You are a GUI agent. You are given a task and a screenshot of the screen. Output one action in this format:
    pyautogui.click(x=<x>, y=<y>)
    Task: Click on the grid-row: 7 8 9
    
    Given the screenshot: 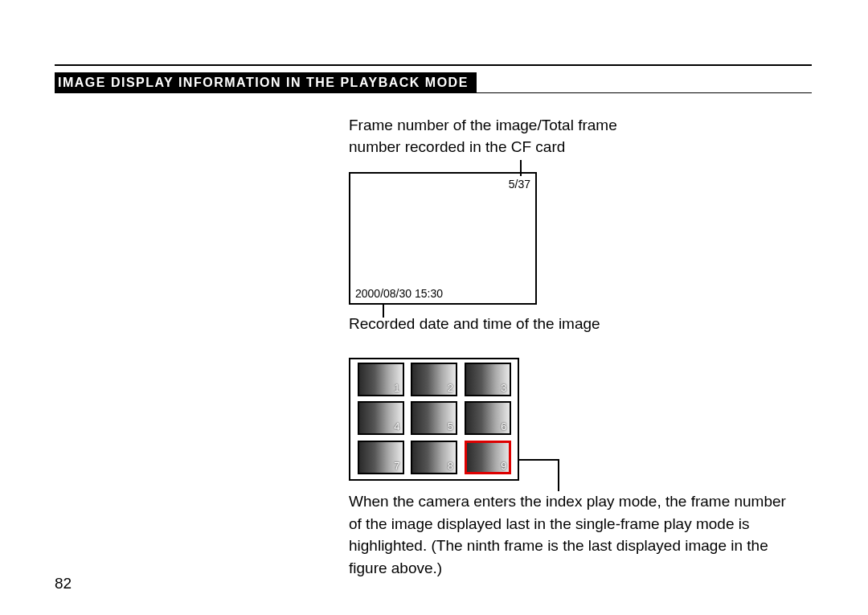 What is the action you would take?
    pyautogui.click(x=434, y=458)
    